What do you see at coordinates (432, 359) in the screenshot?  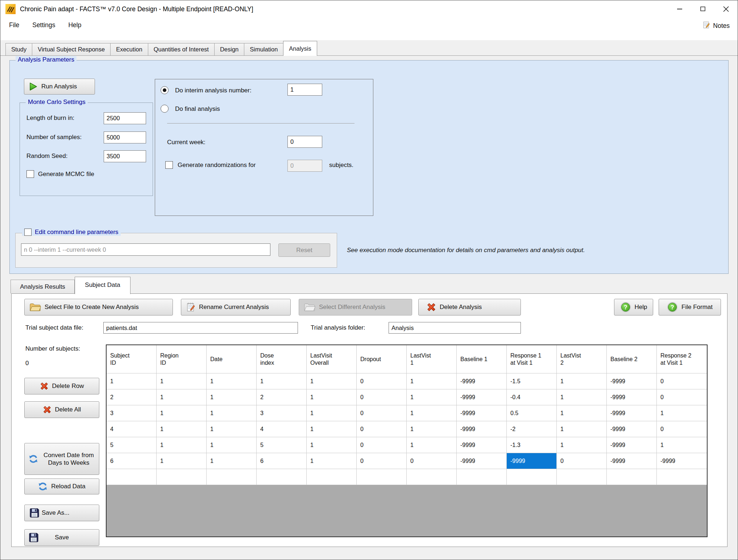 I see `column-header: LastVist 1` at bounding box center [432, 359].